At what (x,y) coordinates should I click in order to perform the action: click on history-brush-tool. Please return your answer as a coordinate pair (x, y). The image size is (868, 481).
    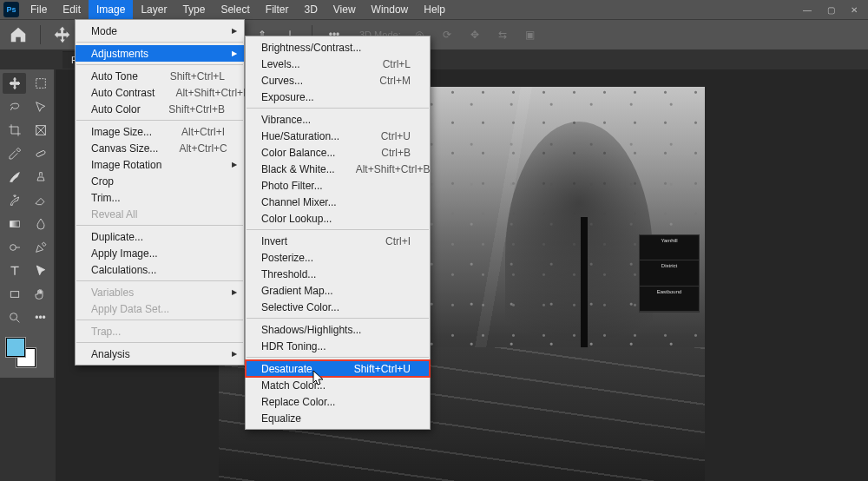
    Looking at the image, I should click on (14, 201).